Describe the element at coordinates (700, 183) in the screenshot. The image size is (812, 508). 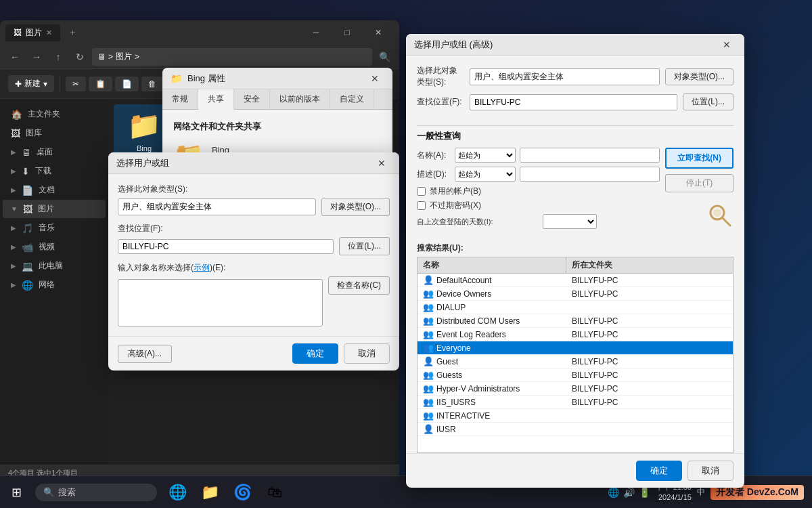
I see `stop-btn: 停止(T)` at that location.